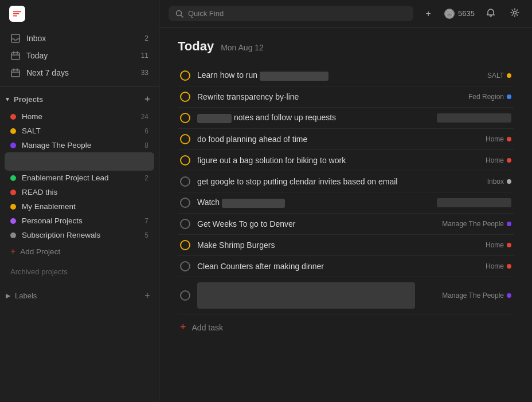 This screenshot has width=532, height=402. I want to click on salt-project-name: SALT, so click(80, 131).